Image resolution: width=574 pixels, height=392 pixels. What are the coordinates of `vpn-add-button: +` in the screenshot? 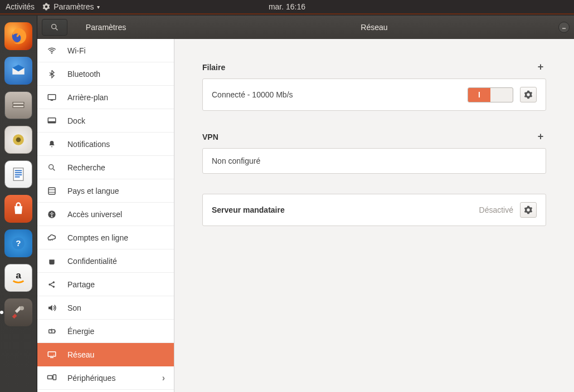 It's located at (541, 137).